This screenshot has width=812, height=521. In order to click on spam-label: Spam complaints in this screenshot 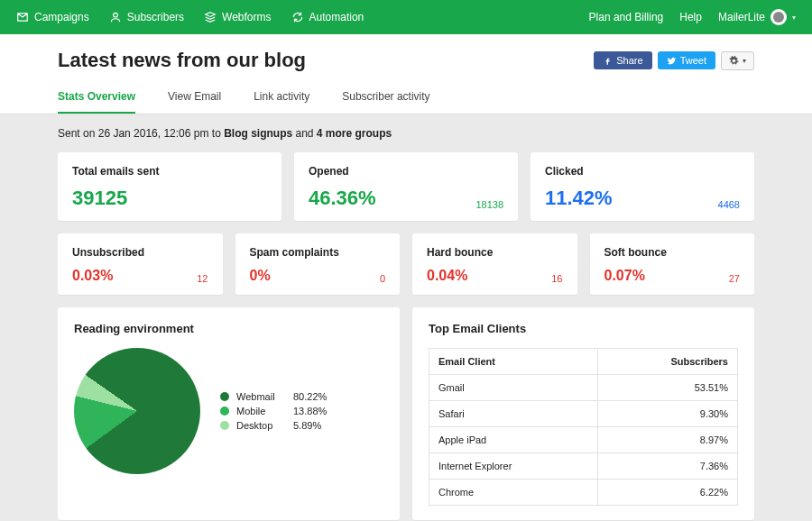, I will do `click(318, 252)`.